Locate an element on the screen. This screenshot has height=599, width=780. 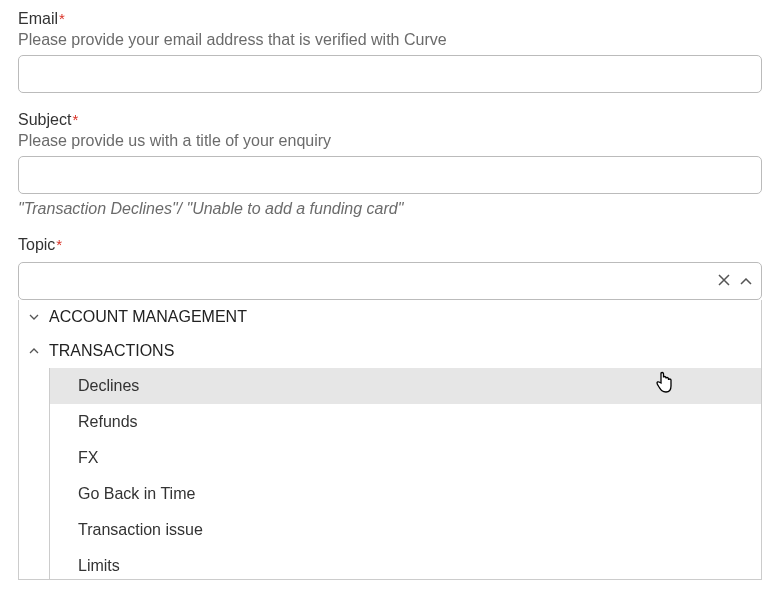
option-label: Declines is located at coordinates (108, 386).